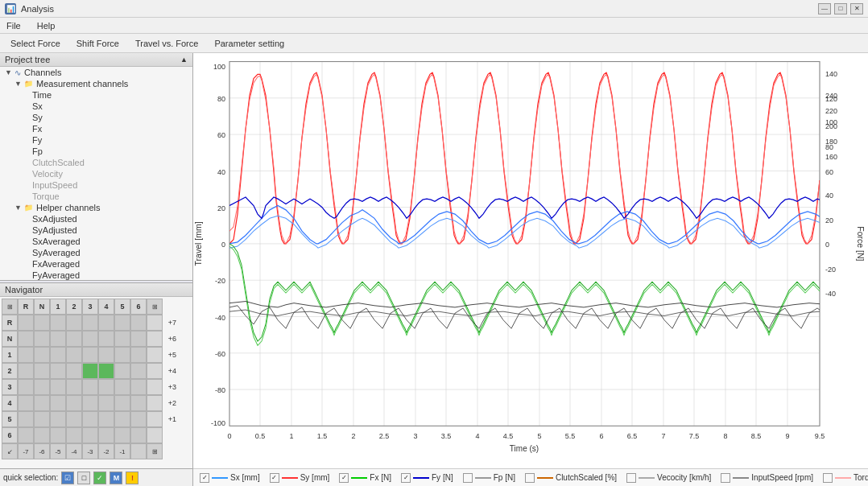 Image resolution: width=868 pixels, height=486 pixels. I want to click on legend-sy: ✓ Sy [mm], so click(300, 478).